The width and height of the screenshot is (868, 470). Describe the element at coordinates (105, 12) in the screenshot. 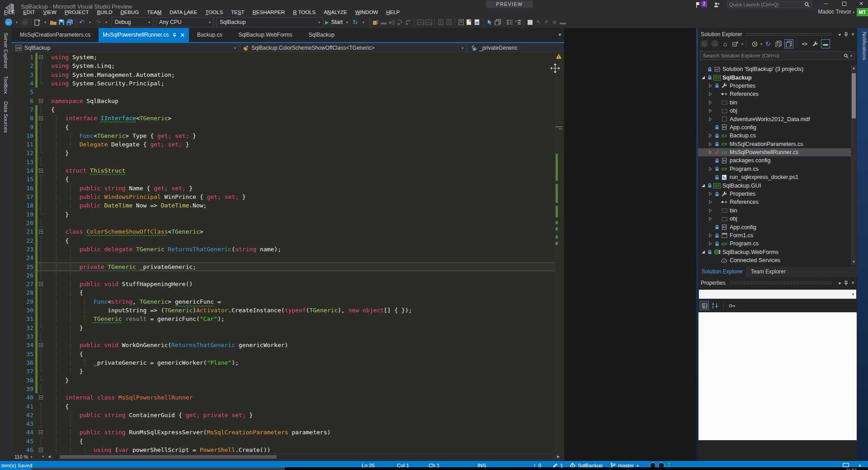

I see `menu-build: BUILD` at that location.